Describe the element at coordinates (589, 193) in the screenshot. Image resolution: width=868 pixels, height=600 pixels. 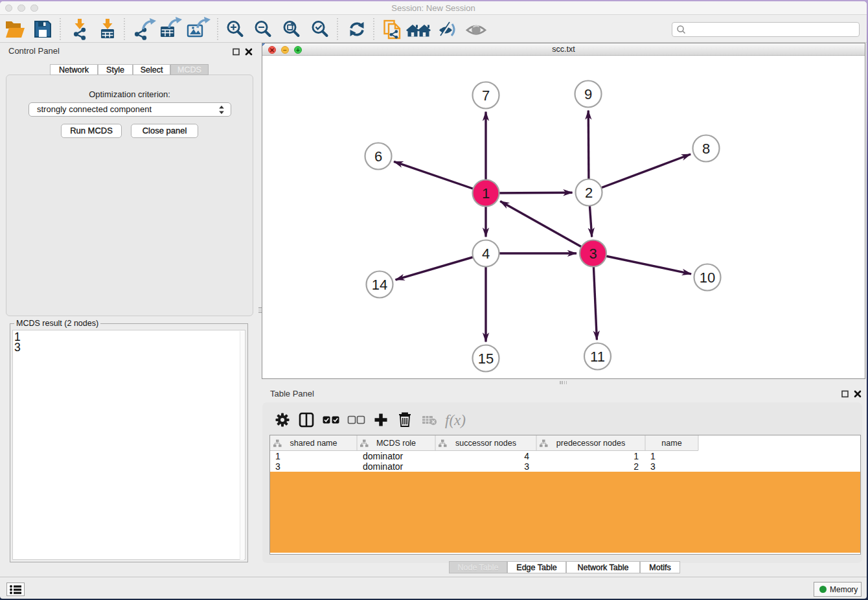
I see `svg-text: 2` at that location.